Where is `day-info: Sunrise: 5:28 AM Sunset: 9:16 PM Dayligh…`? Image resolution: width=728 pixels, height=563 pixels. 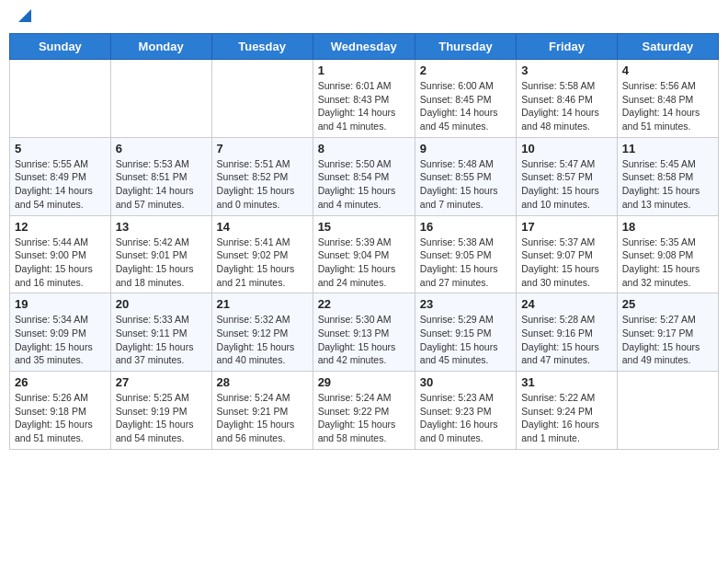
day-info: Sunrise: 5:28 AM Sunset: 9:16 PM Dayligh… is located at coordinates (566, 340).